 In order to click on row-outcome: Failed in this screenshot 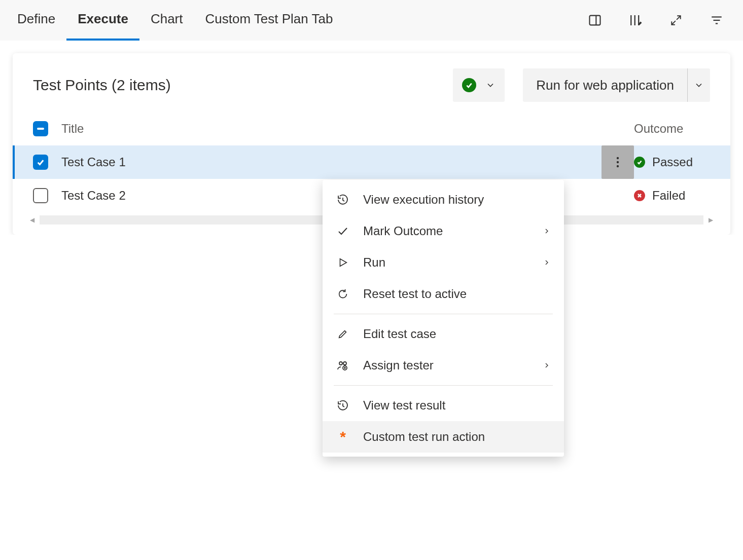, I will do `click(668, 196)`.